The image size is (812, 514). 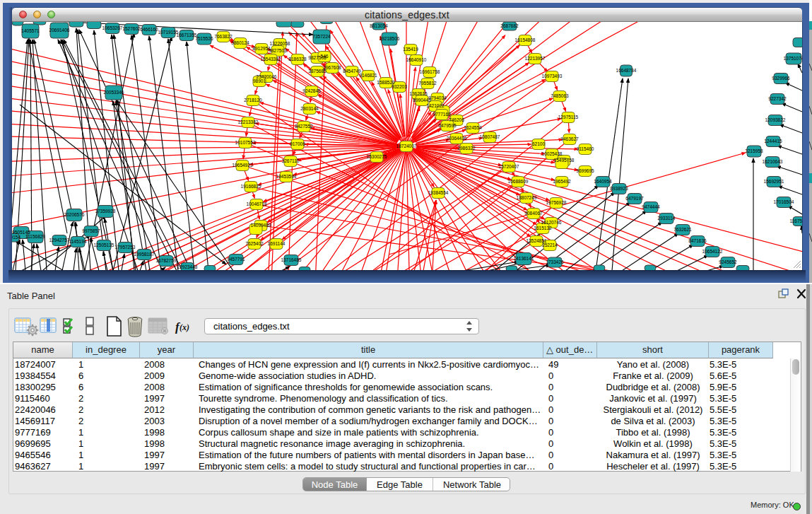 What do you see at coordinates (399, 86) in the screenshot?
I see `svg-text: 932203` at bounding box center [399, 86].